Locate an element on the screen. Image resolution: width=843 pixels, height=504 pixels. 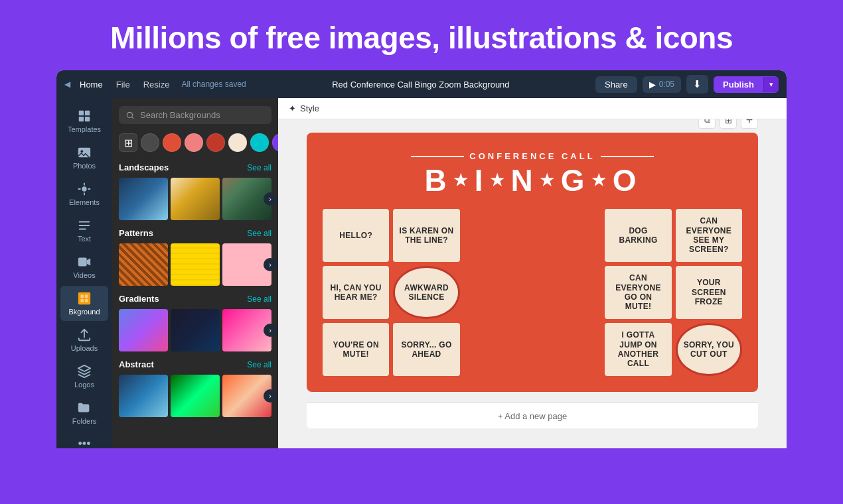
sidebar-item-photos: Photos is located at coordinates (84, 158).